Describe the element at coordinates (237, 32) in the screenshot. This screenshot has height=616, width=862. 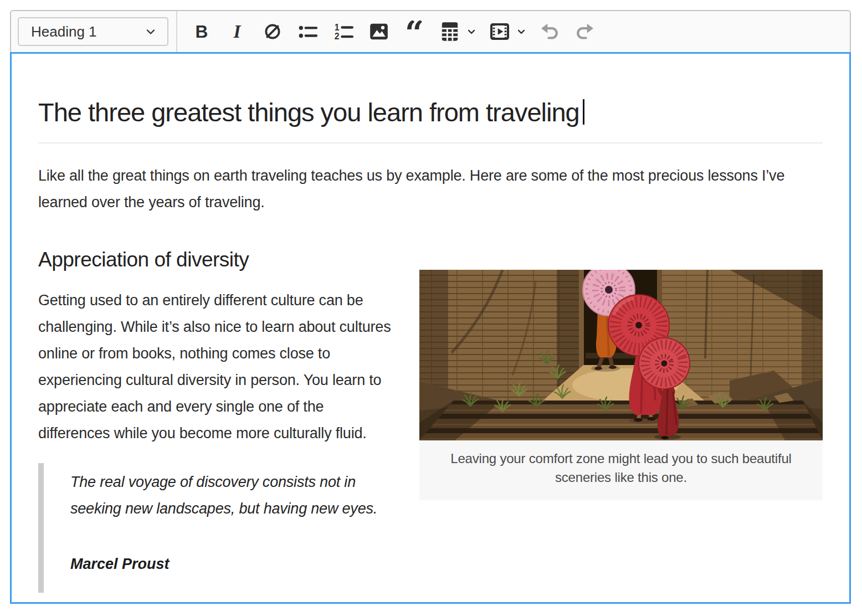
I see `italic-icon: I` at that location.